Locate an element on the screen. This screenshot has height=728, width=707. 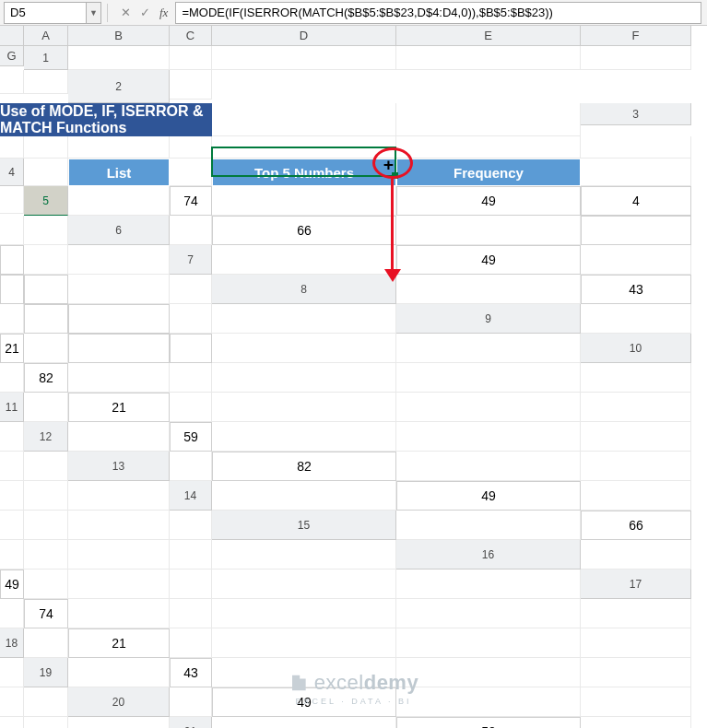
col-F: F is located at coordinates (636, 36).